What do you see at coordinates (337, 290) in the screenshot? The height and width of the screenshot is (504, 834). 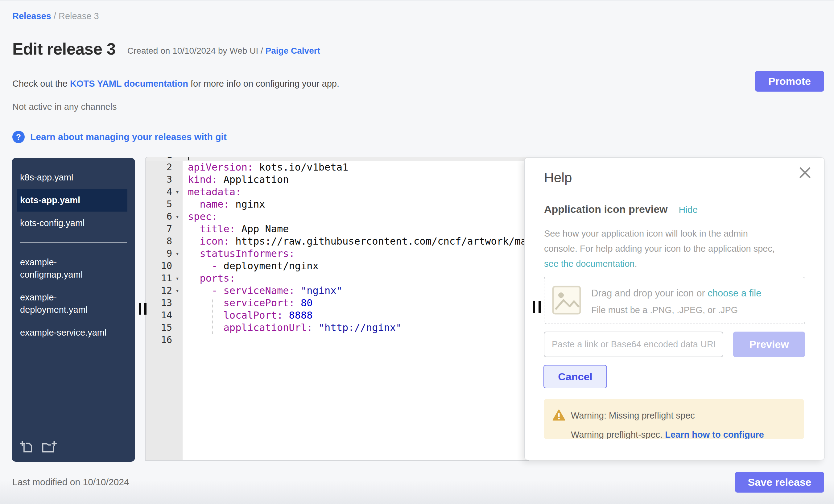 I see `code-line: 12▾ - serviceName: "nginx"` at bounding box center [337, 290].